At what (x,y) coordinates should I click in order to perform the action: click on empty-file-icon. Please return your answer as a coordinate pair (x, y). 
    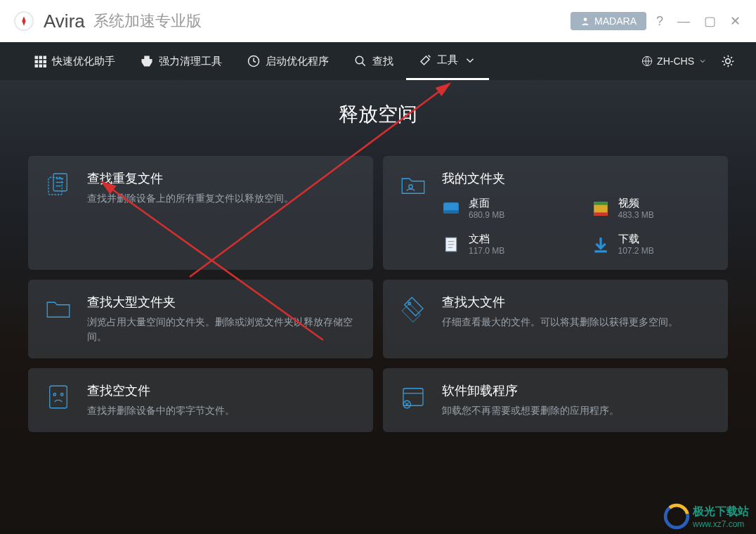
    Looking at the image, I should click on (58, 397).